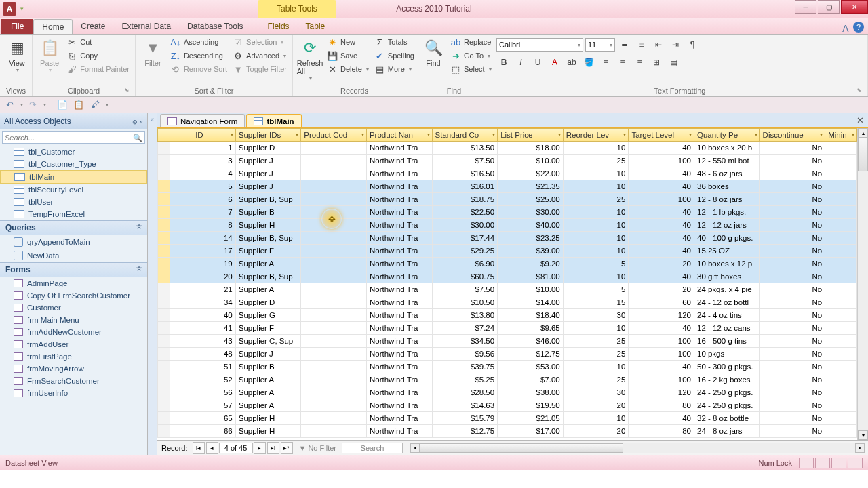 This screenshot has width=868, height=488. I want to click on col-header: Quantity Pe▾, so click(727, 136).